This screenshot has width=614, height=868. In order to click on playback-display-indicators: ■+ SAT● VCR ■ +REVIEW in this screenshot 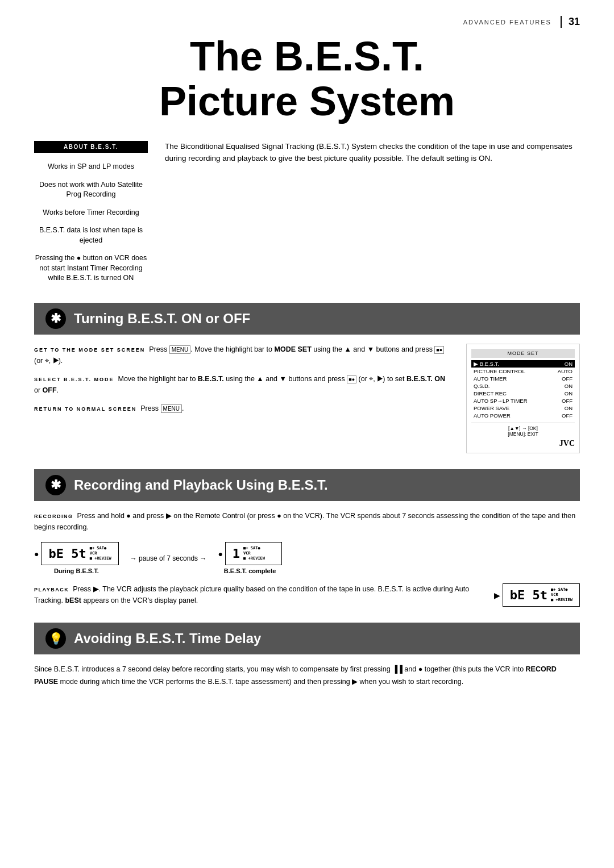, I will do `click(562, 595)`.